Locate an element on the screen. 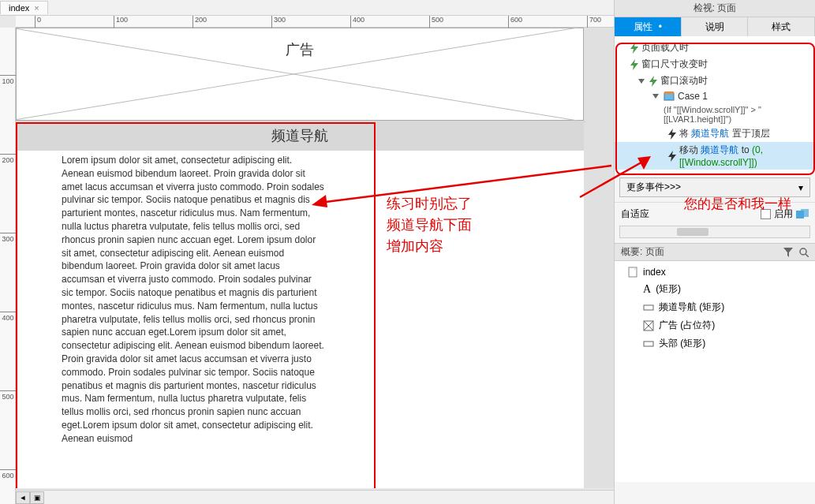 The height and width of the screenshot is (504, 815). inspector-tabs: 属性 • 说明 样式 is located at coordinates (715, 27).